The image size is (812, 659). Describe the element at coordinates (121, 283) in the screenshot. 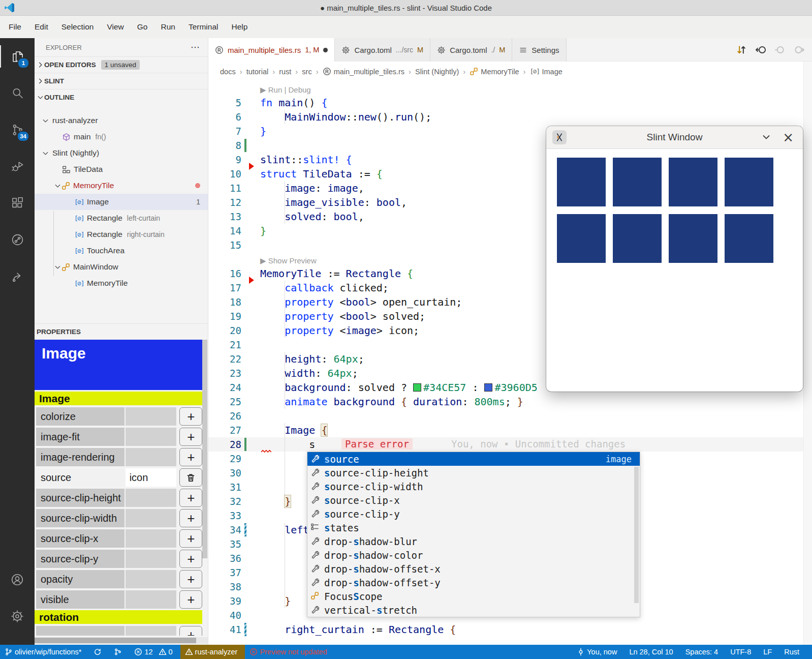

I see `outline-item-memorytile: [⊘]MemoryTile` at that location.